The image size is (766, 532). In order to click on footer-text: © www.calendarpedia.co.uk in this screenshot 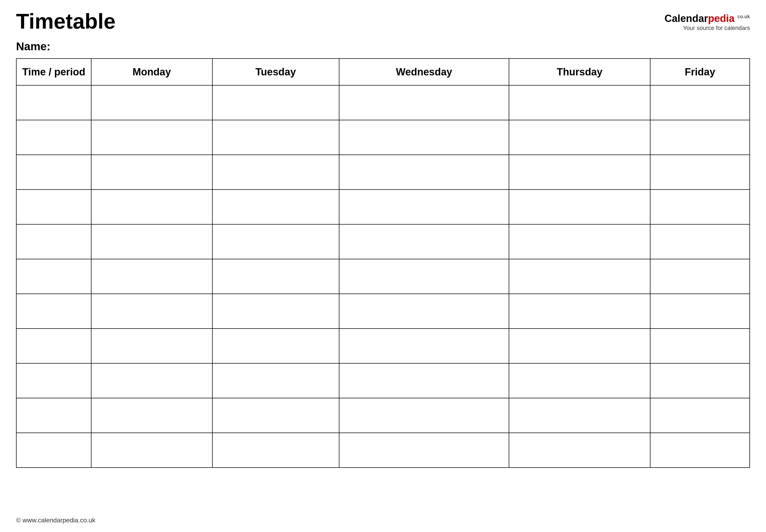, I will do `click(56, 520)`.